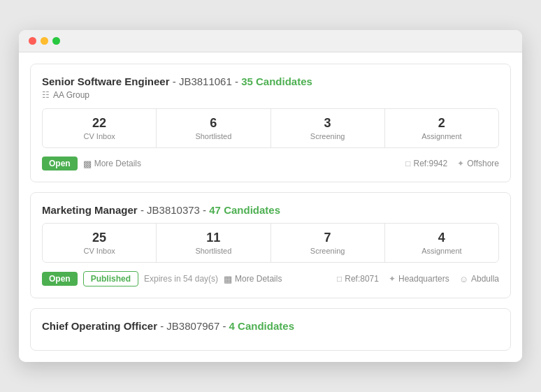 The image size is (541, 392). What do you see at coordinates (270, 279) in the screenshot?
I see `footer-row: OpenPublishedExpires in 54 day(s) ▩ More…` at bounding box center [270, 279].